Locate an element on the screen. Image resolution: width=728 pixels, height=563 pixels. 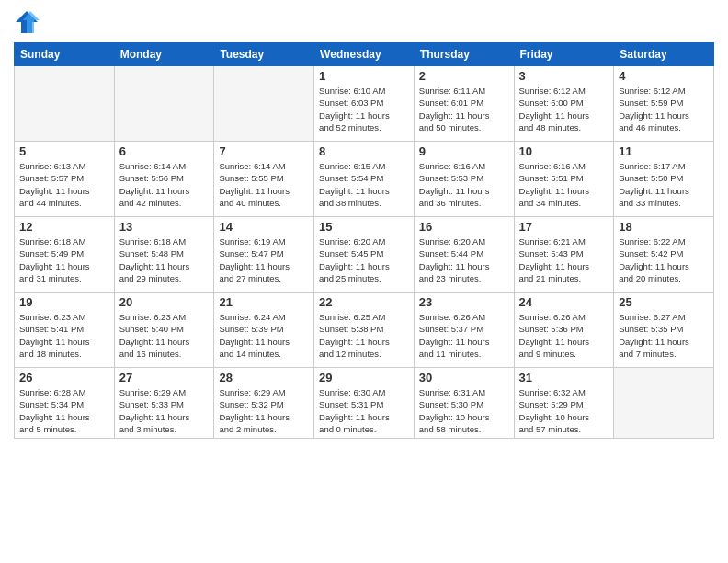
calendar-cell: 17Sunrise: 6:21 AM Sunset: 5:43 PM Dayli… is located at coordinates (564, 255).